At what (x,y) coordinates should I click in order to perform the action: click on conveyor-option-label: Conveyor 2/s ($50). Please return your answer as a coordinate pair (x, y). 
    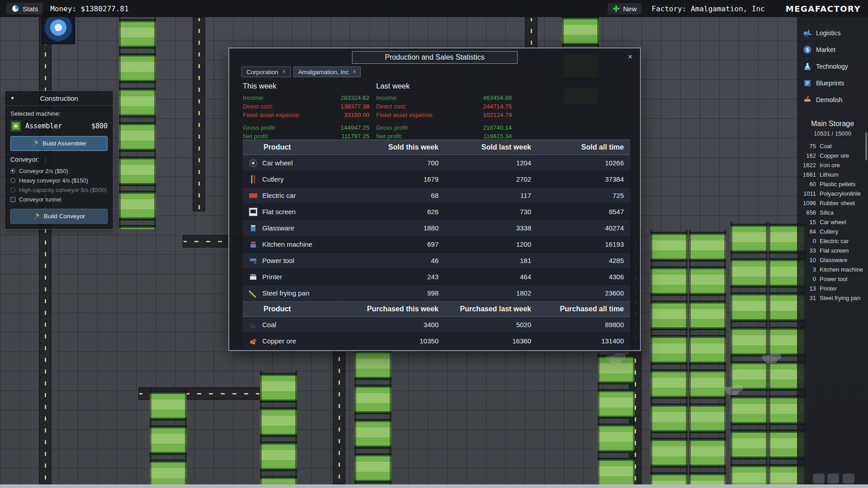
    Looking at the image, I should click on (43, 171).